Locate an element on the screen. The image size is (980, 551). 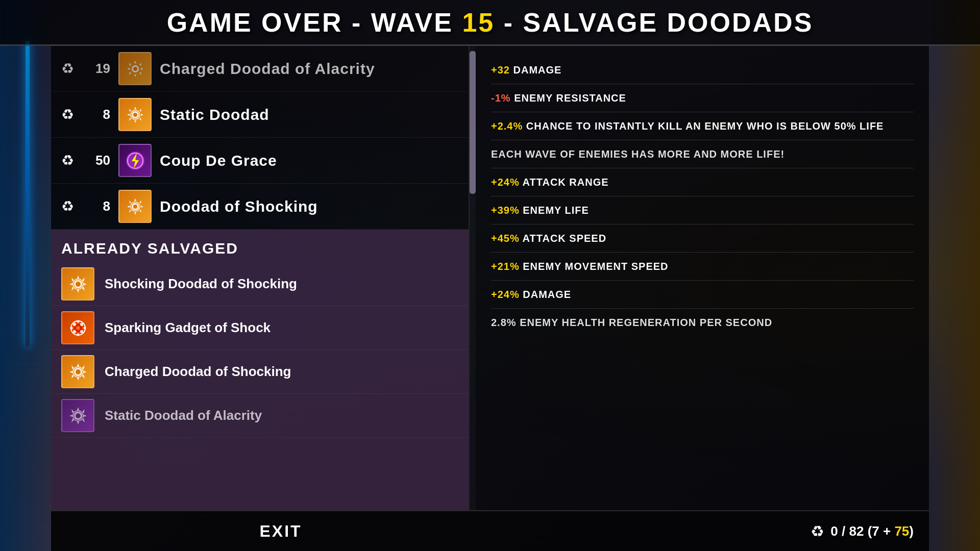
exit-label: EXIT is located at coordinates (281, 532).